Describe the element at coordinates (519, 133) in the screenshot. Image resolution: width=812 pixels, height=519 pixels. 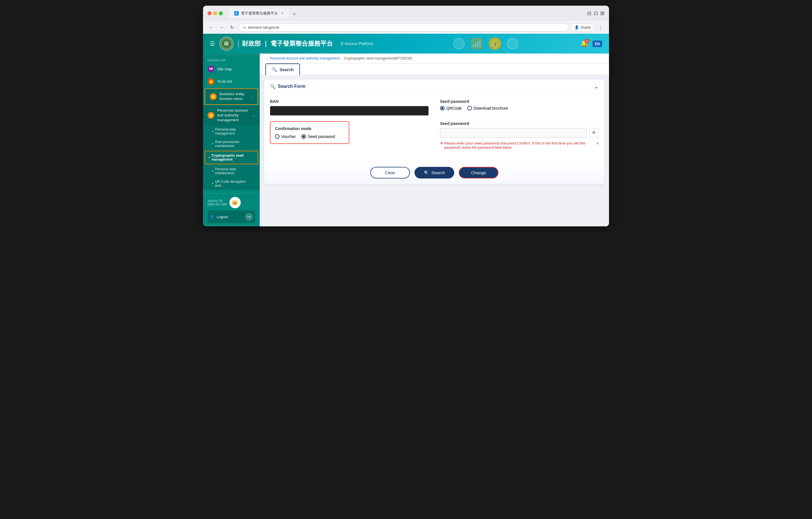
I see `seed-password-input-row: 👁` at that location.